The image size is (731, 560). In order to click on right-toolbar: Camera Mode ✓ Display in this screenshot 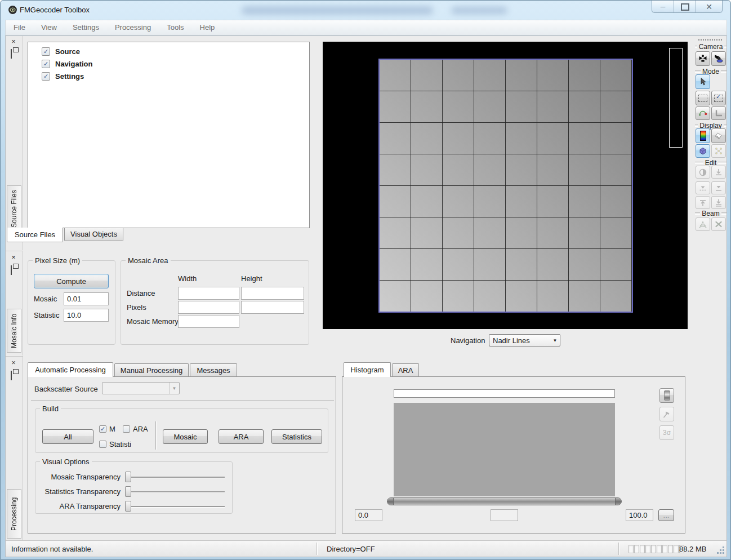, I will do `click(711, 288)`.